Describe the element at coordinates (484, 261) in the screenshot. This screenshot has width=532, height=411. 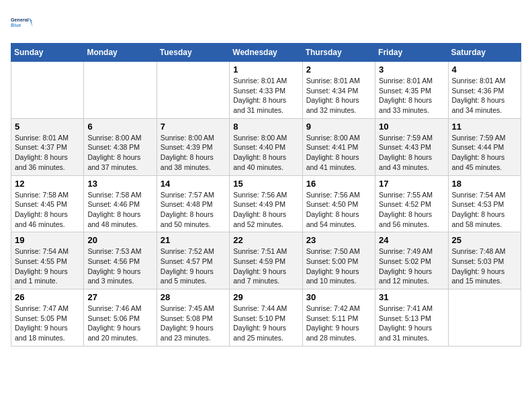
I see `calendar-cell: 25 Sunrise: 7:48 AM Sunset: 5:03 PM Dayl…` at that location.